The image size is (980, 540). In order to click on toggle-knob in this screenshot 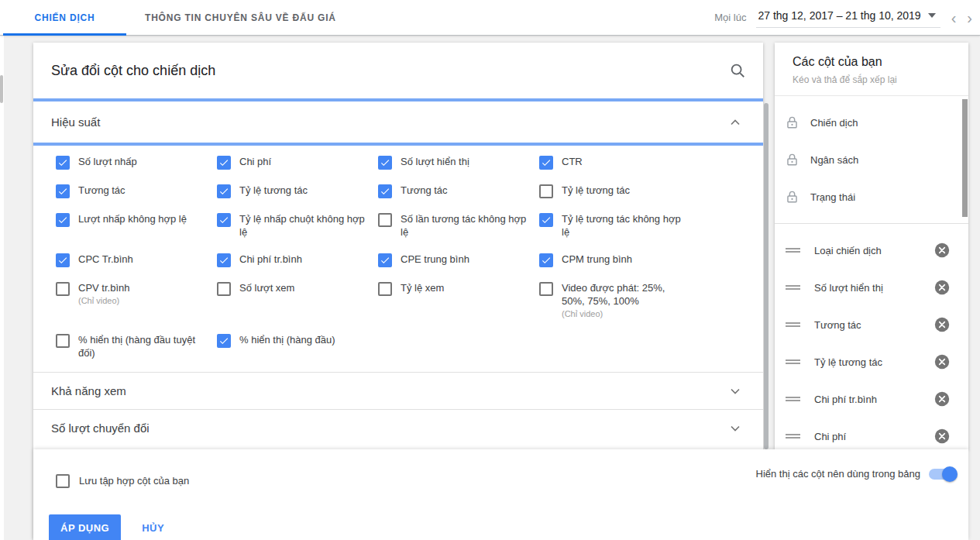, I will do `click(950, 474)`.